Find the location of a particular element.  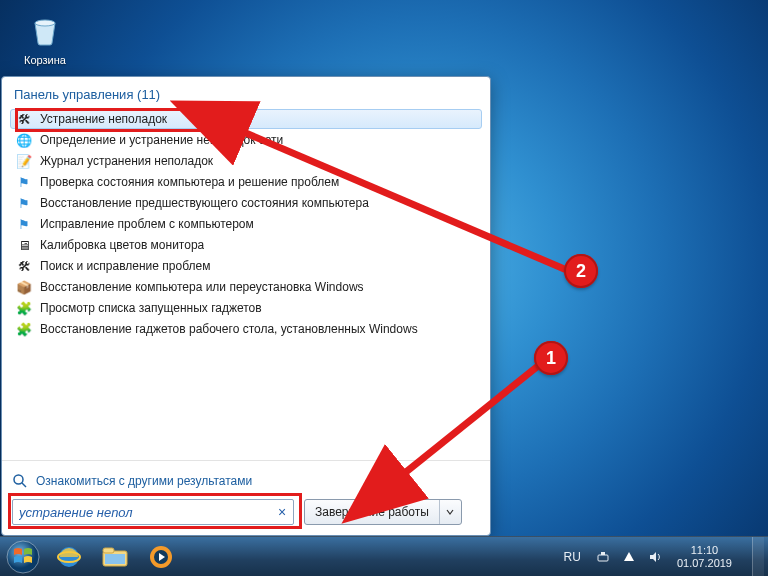

result-item: 🛠Устранение неполадок is located at coordinates (246, 119).